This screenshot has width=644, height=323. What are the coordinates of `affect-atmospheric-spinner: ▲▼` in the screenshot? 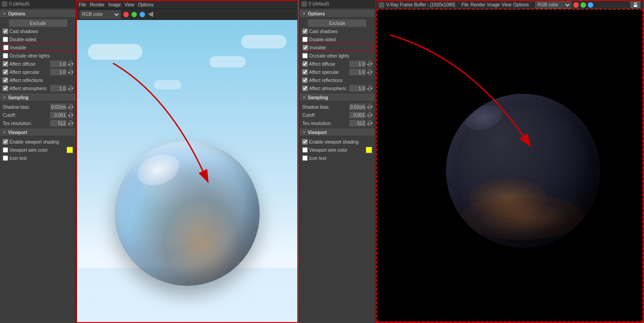 It's located at (71, 88).